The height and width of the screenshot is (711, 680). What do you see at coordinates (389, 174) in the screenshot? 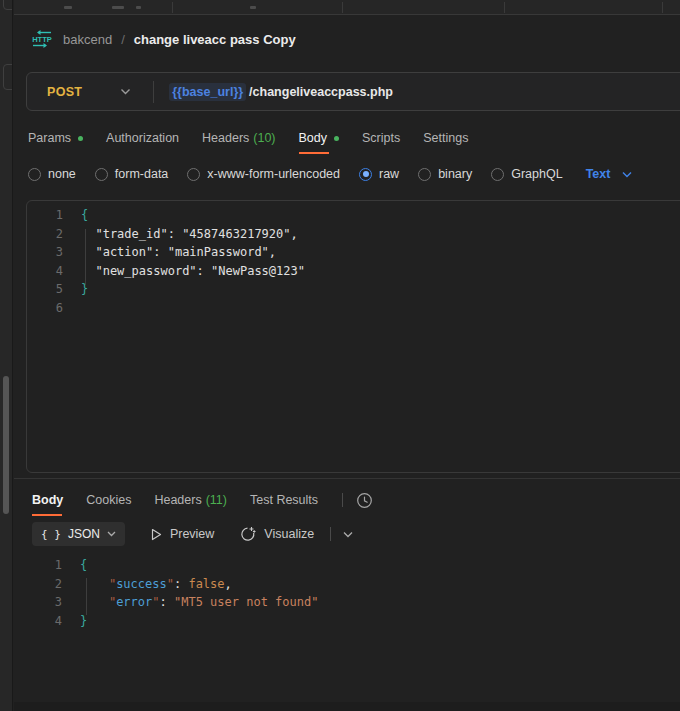
I see `radio-label: raw` at bounding box center [389, 174].